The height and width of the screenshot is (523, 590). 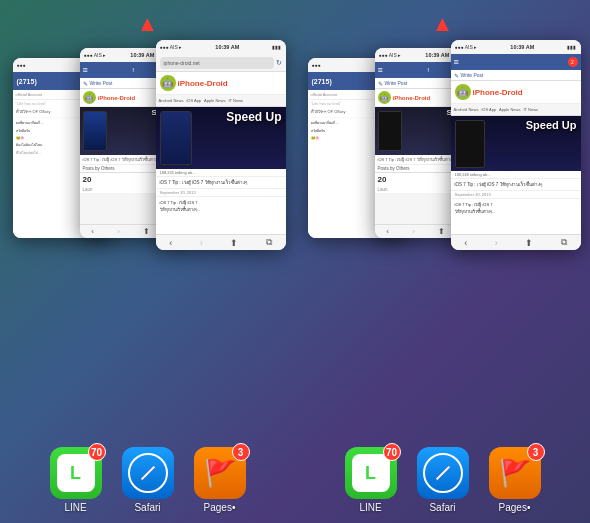 I want to click on android-robot-mid-r: 🤖, so click(x=384, y=98).